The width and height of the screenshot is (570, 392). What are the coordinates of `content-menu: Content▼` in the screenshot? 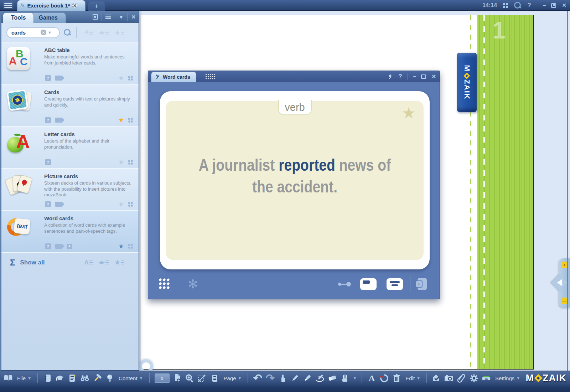 It's located at (131, 378).